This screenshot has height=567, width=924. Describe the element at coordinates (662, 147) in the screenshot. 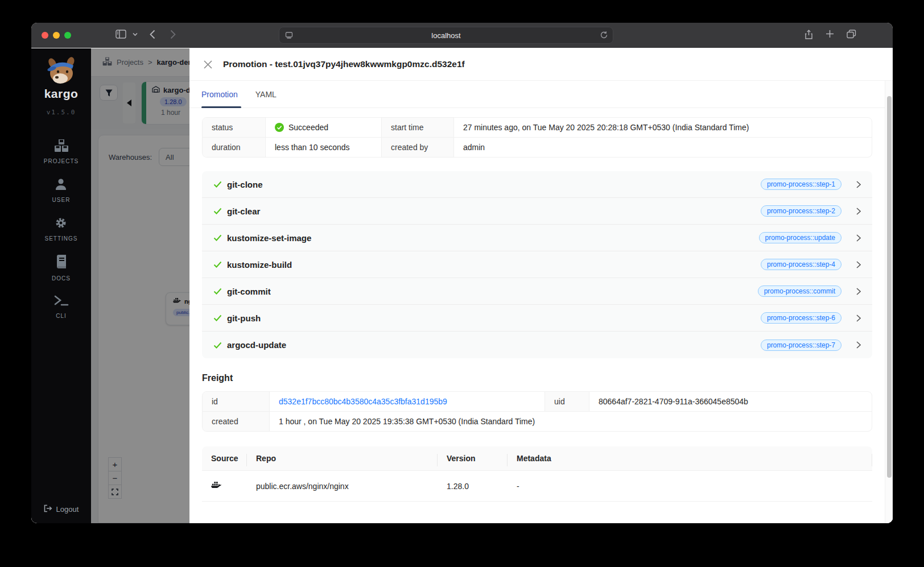

I see `created-by-value: admin` at that location.